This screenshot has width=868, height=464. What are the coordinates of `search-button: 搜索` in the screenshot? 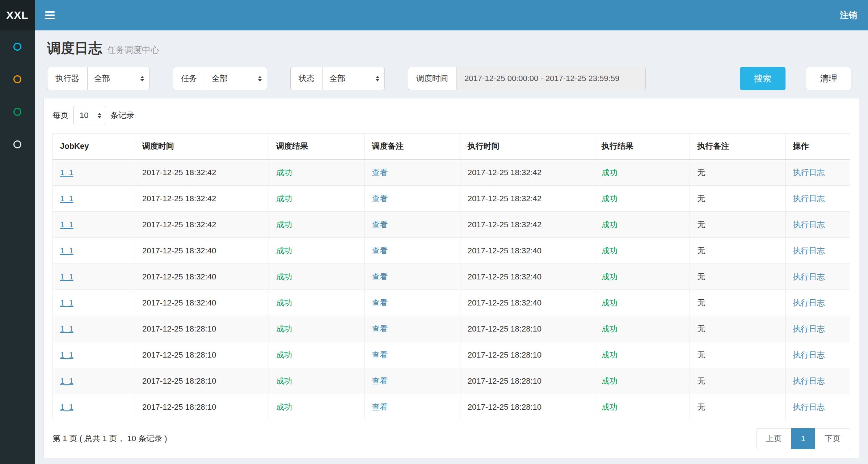 It's located at (763, 79).